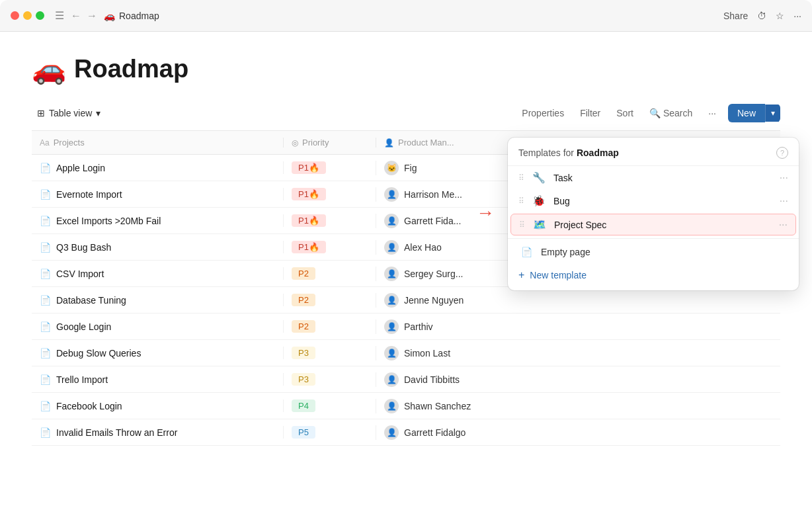 The height and width of the screenshot is (508, 812). What do you see at coordinates (406, 433) in the screenshot?
I see `table-row: 📄 Invalid Emails Throw an Error P5 👤 Gar…` at bounding box center [406, 433].